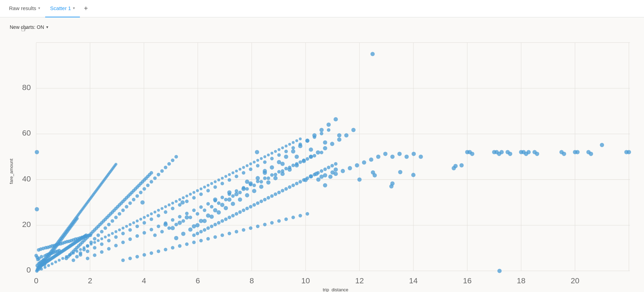 Image resolution: width=644 pixels, height=292 pixels. I want to click on tab-raw-results-label: Raw results, so click(23, 8).